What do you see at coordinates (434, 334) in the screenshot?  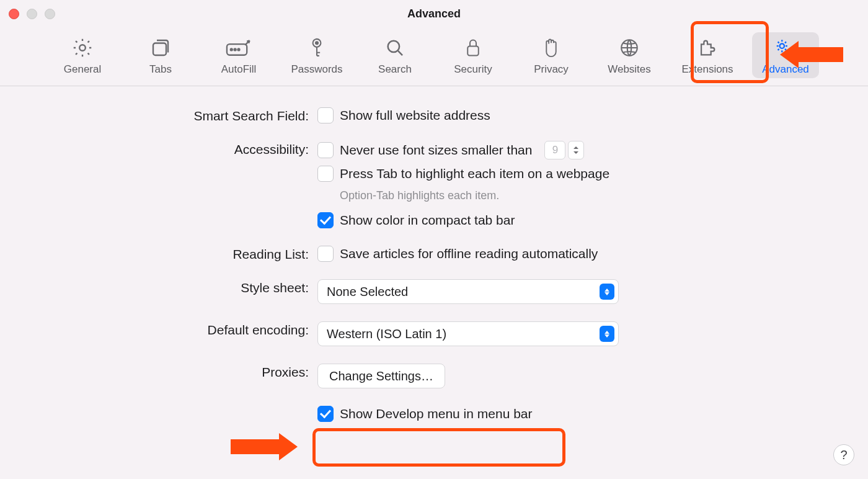 I see `row-default-encoding: Default encoding: Western (ISO Latin 1)` at bounding box center [434, 334].